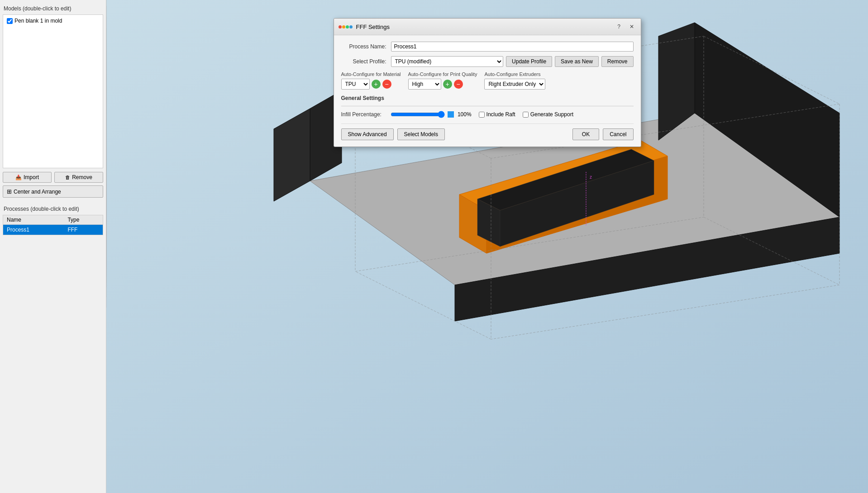  Describe the element at coordinates (53, 209) in the screenshot. I see `processes-section-title: Processes (double-click to edit)` at that location.